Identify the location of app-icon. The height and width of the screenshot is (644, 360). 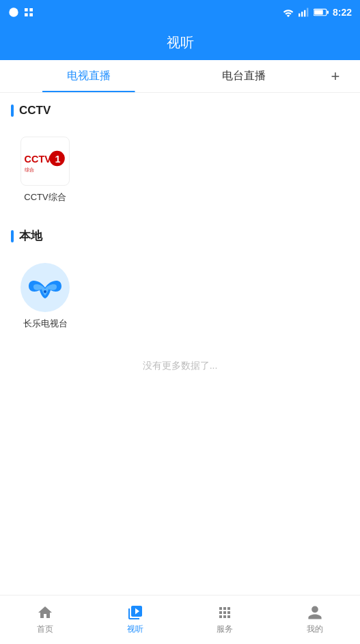
(29, 12).